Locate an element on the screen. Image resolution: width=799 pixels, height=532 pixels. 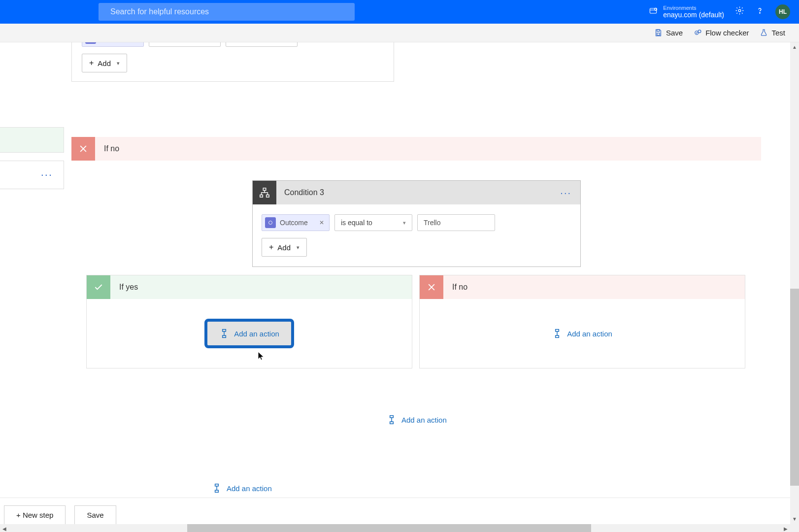
environment-value: enayu.com (default) is located at coordinates (694, 15).